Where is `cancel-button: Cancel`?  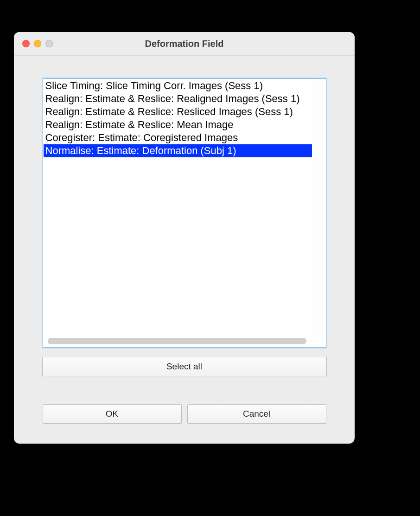
cancel-button: Cancel is located at coordinates (257, 414).